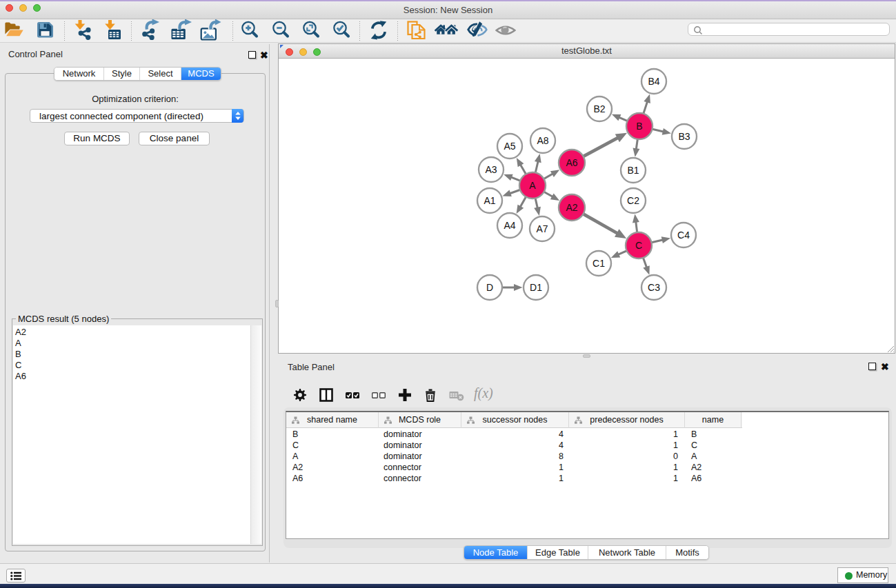 The image size is (896, 588). I want to click on svg-text: A5, so click(509, 146).